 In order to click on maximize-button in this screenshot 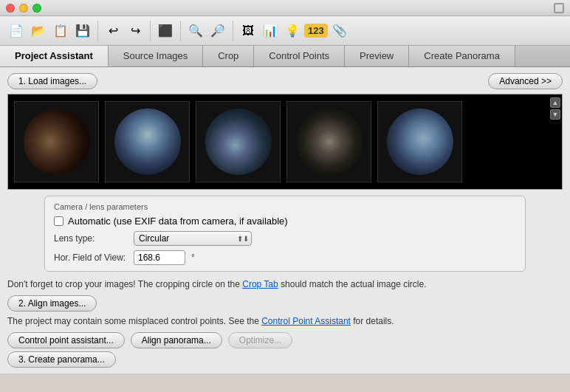, I will do `click(37, 8)`.